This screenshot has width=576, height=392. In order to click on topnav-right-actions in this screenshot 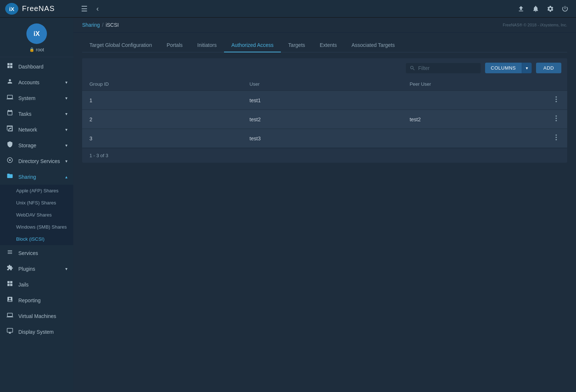, I will do `click(543, 9)`.